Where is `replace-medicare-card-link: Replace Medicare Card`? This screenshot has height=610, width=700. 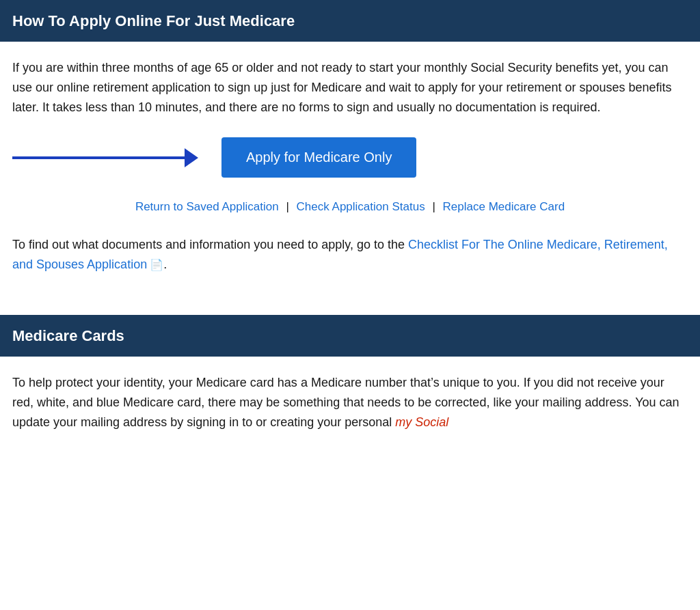
replace-medicare-card-link: Replace Medicare Card is located at coordinates (504, 206).